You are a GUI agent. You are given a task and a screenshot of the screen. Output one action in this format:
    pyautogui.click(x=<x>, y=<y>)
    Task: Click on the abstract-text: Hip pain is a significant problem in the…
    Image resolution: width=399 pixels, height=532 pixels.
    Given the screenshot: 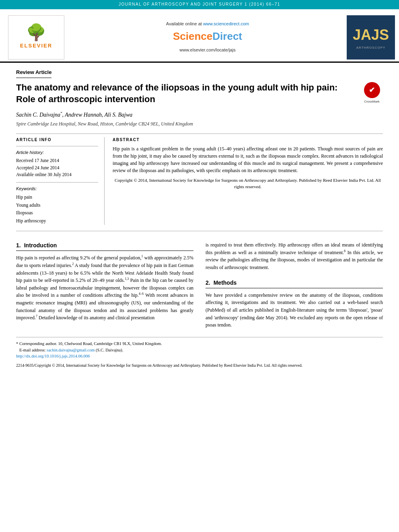 What is the action you would take?
    pyautogui.click(x=248, y=160)
    